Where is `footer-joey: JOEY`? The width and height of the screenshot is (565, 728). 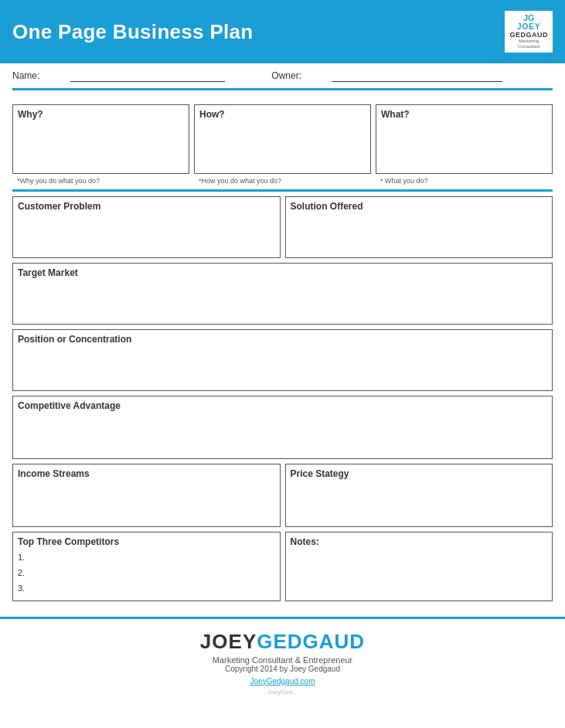
footer-joey: JOEY is located at coordinates (229, 641).